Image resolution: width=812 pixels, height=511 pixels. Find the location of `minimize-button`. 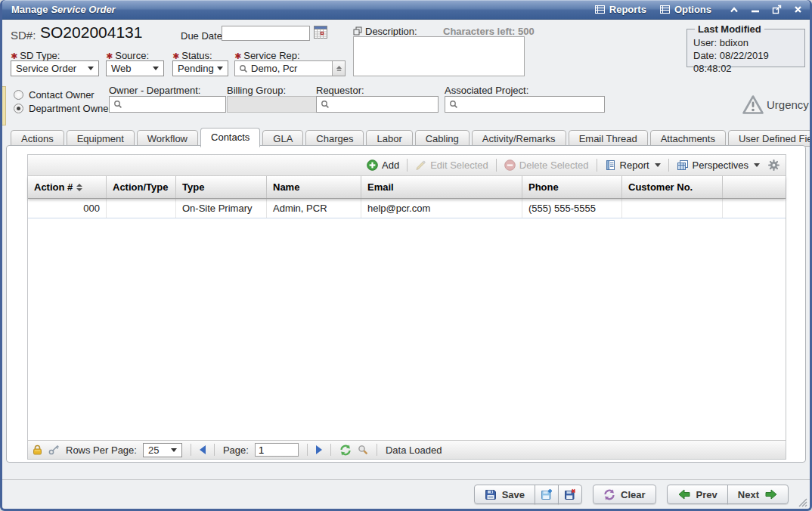

minimize-button is located at coordinates (755, 10).